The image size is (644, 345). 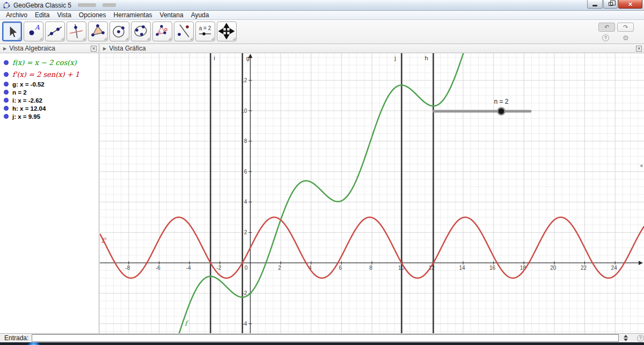 What do you see at coordinates (639, 48) in the screenshot?
I see `graphics-close-button: ✕` at bounding box center [639, 48].